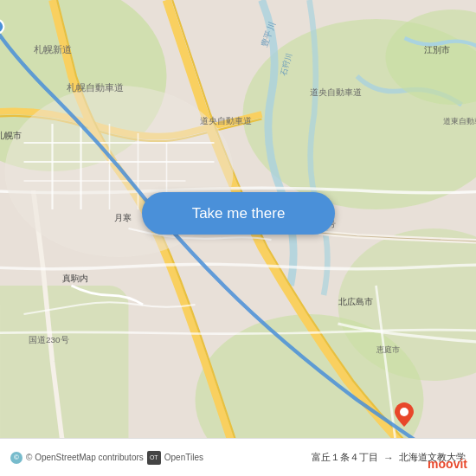 Image resolution: width=476 pixels, height=476 pixels. What do you see at coordinates (16, 458) in the screenshot?
I see `osm-icon: ©` at bounding box center [16, 458].